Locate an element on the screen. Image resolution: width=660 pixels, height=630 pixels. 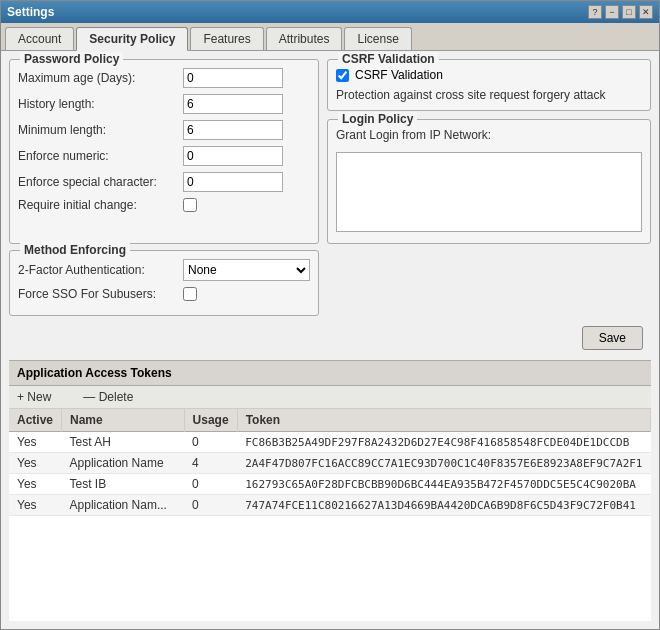
method-enforcing-box: Method Enforcing 2-Factor Authentication… is located at coordinates (164, 283).